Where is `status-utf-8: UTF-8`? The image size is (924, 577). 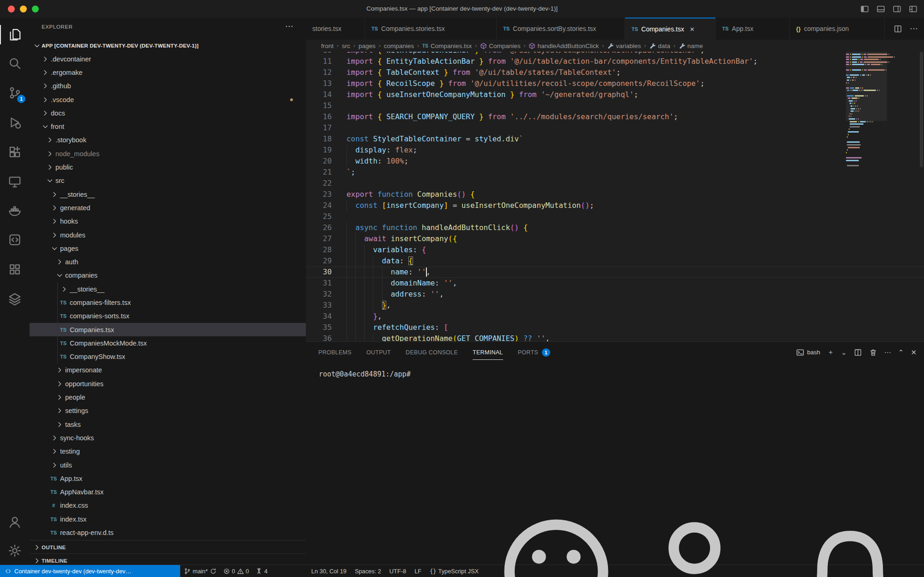 status-utf-8: UTF-8 is located at coordinates (398, 571).